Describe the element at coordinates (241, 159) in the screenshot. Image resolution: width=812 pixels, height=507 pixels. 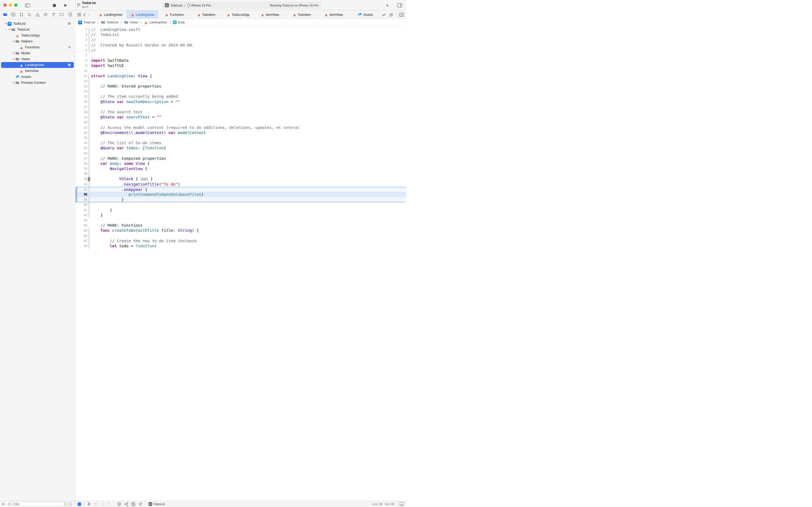
I see `code-line-27: 27 // MARK: Computed properties` at that location.